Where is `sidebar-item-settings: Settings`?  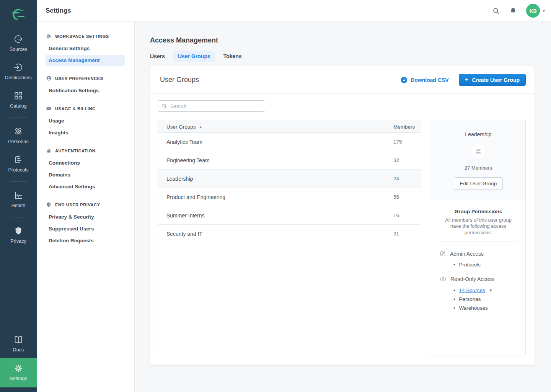 sidebar-item-settings: Settings is located at coordinates (18, 373).